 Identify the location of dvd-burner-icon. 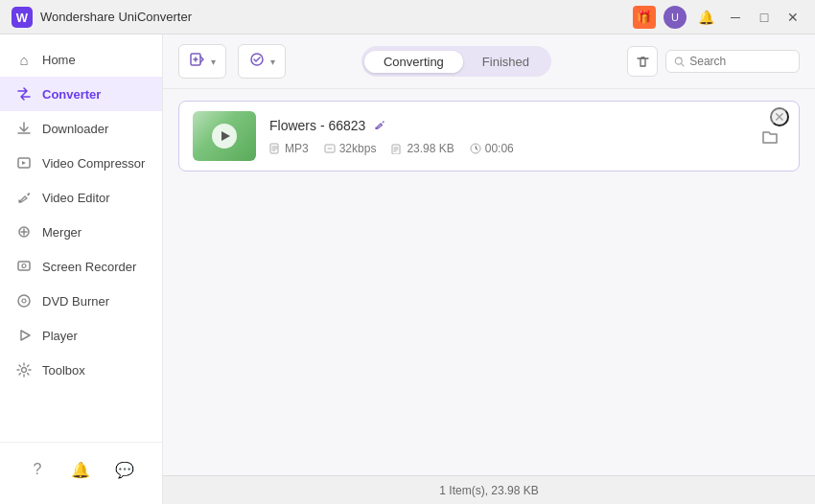
(24, 301).